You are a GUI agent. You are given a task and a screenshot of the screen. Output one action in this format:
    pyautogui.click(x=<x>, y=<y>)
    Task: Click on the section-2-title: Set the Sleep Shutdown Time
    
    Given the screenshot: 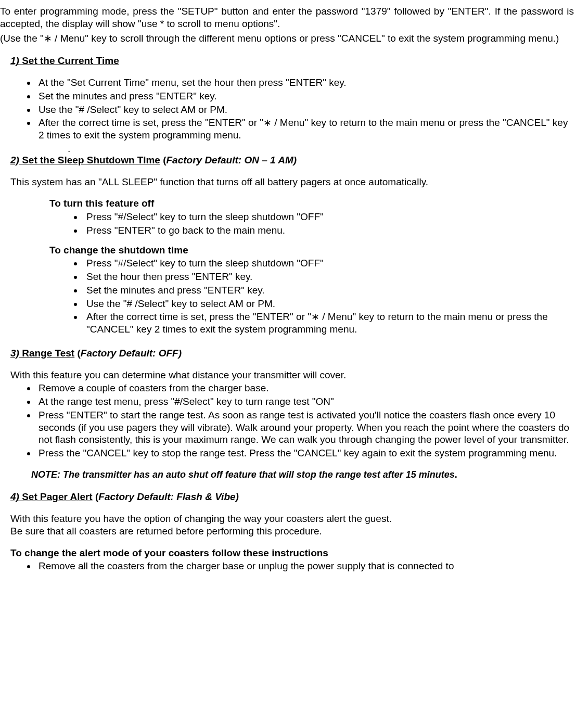 What is the action you would take?
    pyautogui.click(x=89, y=160)
    